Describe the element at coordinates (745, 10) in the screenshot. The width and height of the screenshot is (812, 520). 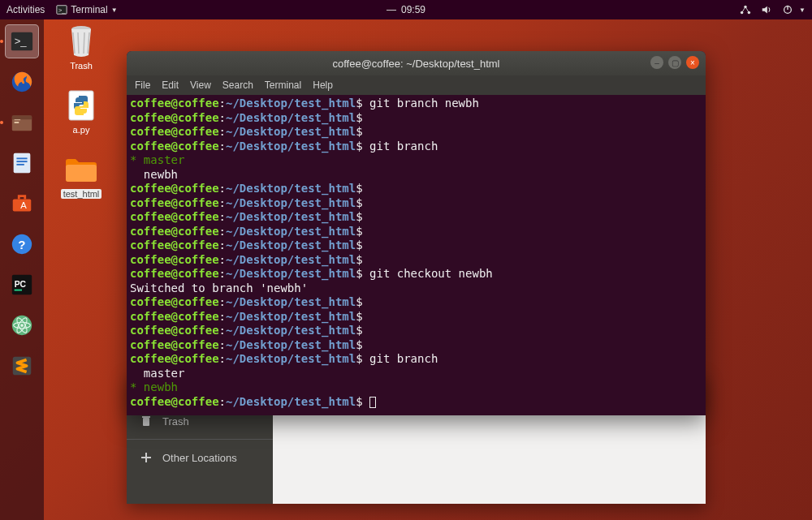
I see `network-icon` at that location.